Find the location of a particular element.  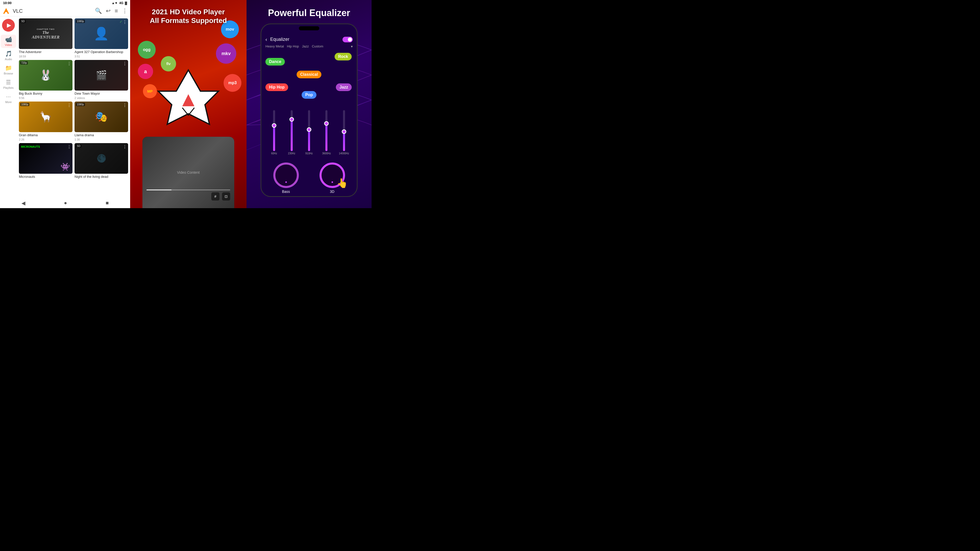

eq-power-toggle is located at coordinates (348, 40).